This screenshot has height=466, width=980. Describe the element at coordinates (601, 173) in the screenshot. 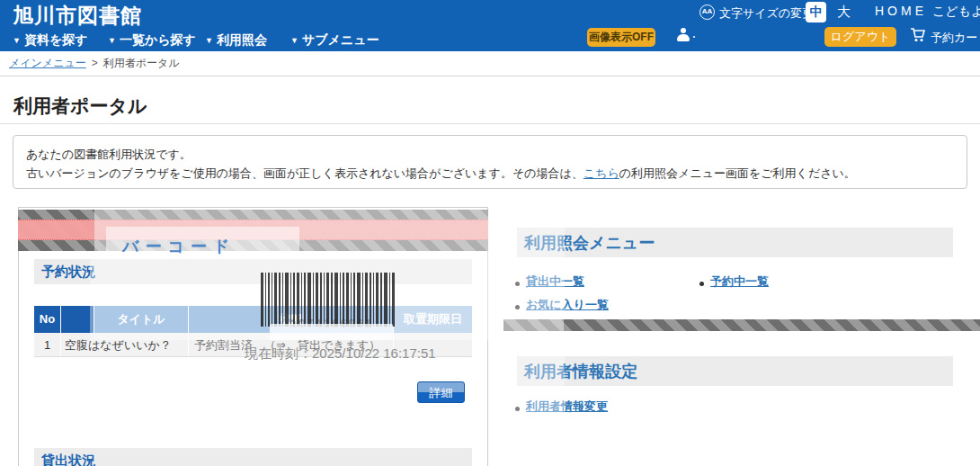

I see `kochira-link: こちら` at that location.